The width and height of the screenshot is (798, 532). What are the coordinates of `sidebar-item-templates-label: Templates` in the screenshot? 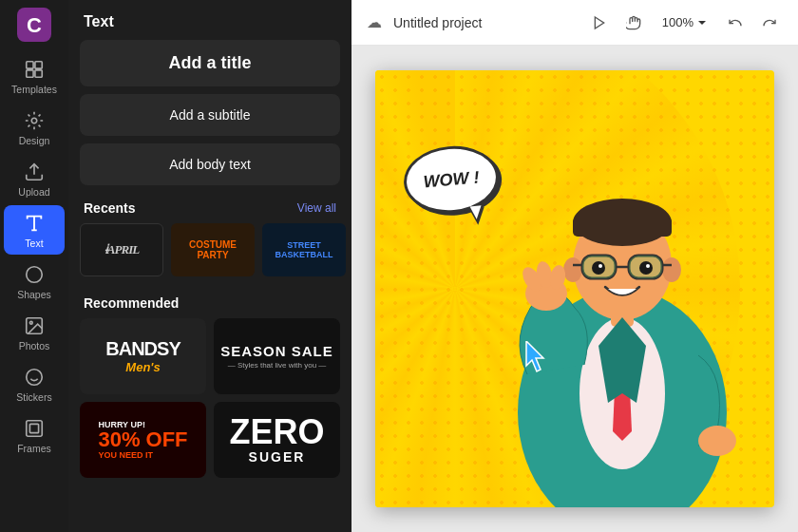 It's located at (34, 89).